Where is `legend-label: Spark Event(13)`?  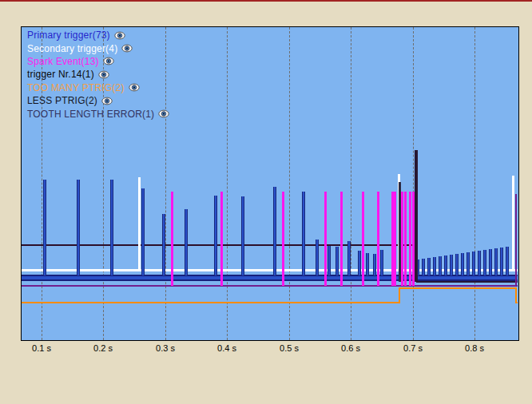 legend-label: Spark Event(13) is located at coordinates (63, 61).